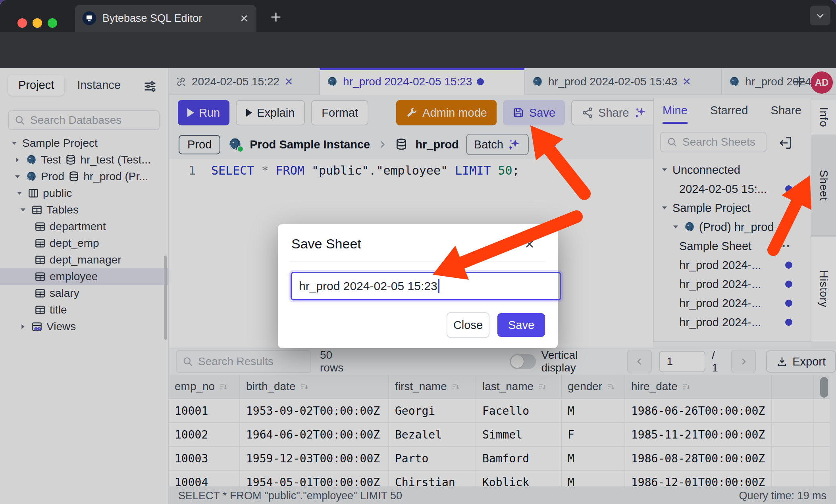  What do you see at coordinates (530, 244) in the screenshot?
I see `dialog-close-icon` at bounding box center [530, 244].